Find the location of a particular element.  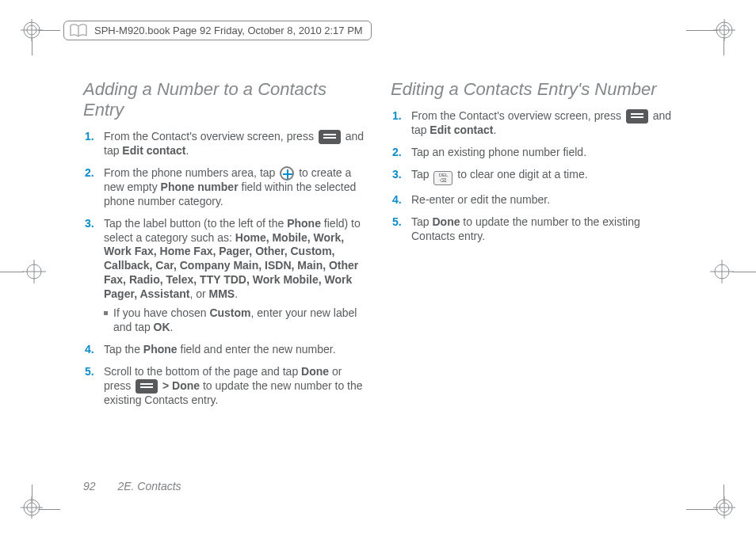

header-metadata-box: SPH-M920.book Page 92 Friday, October 8,… is located at coordinates (217, 30).